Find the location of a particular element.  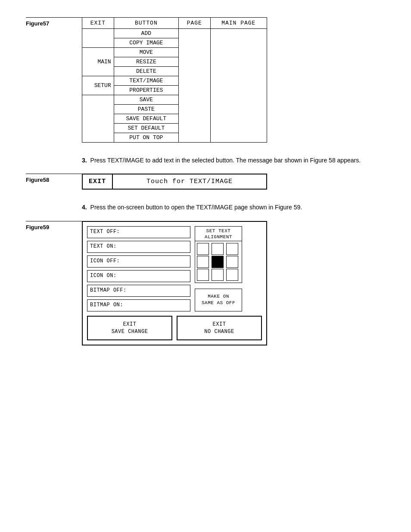

grid-cell-br is located at coordinates (232, 275).